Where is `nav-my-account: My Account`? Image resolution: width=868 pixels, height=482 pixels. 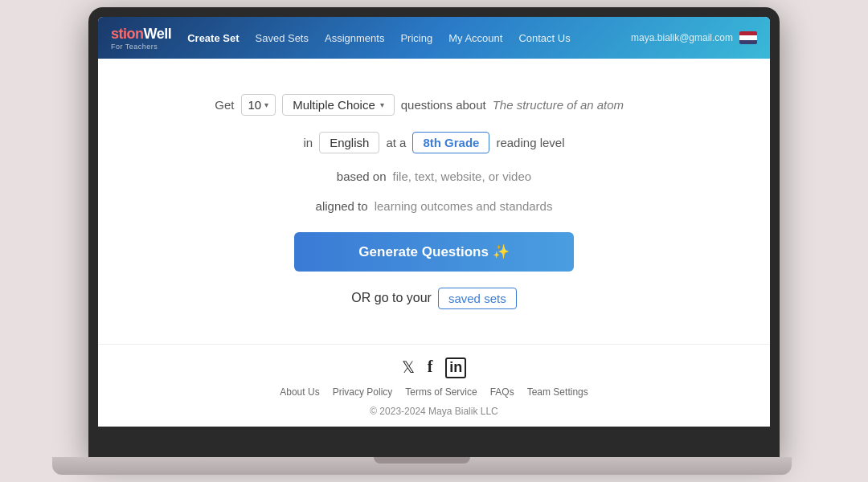
nav-my-account: My Account is located at coordinates (476, 39).